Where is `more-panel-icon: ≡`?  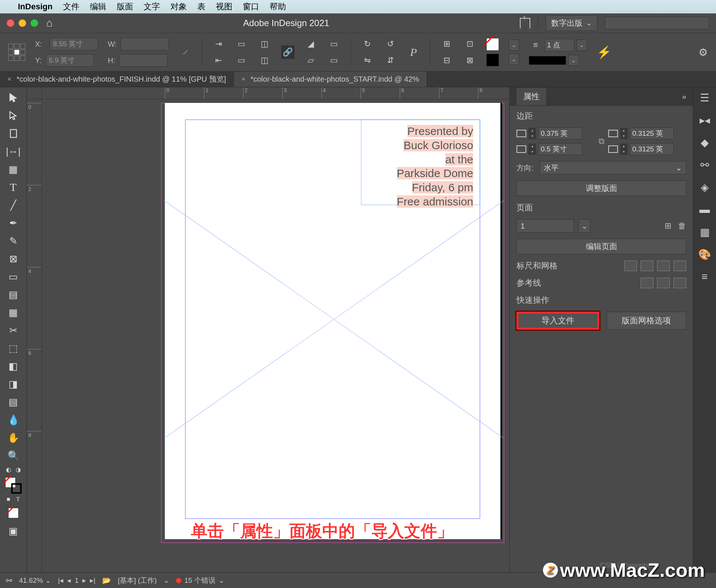 more-panel-icon: ≡ is located at coordinates (705, 277).